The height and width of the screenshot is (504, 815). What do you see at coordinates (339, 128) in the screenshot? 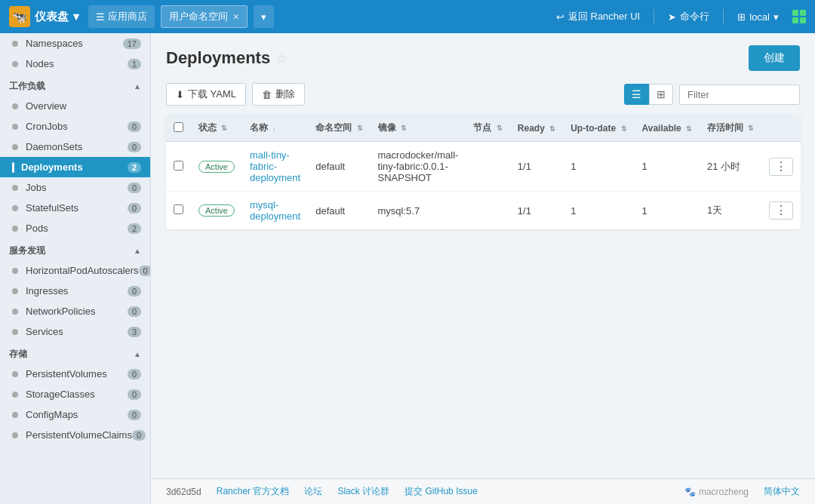
I see `col-namespace: 命名空间 ⇅` at bounding box center [339, 128].